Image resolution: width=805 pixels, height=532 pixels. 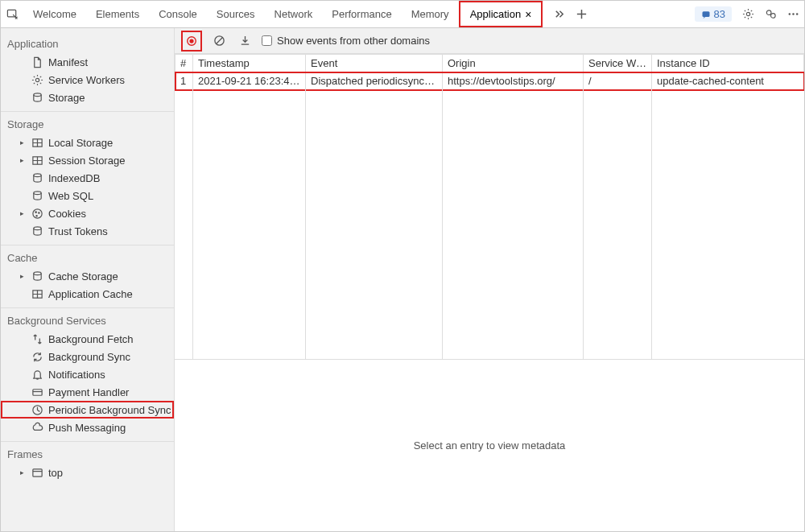 I want to click on sidebar-item-storage: Storage, so click(x=87, y=97).